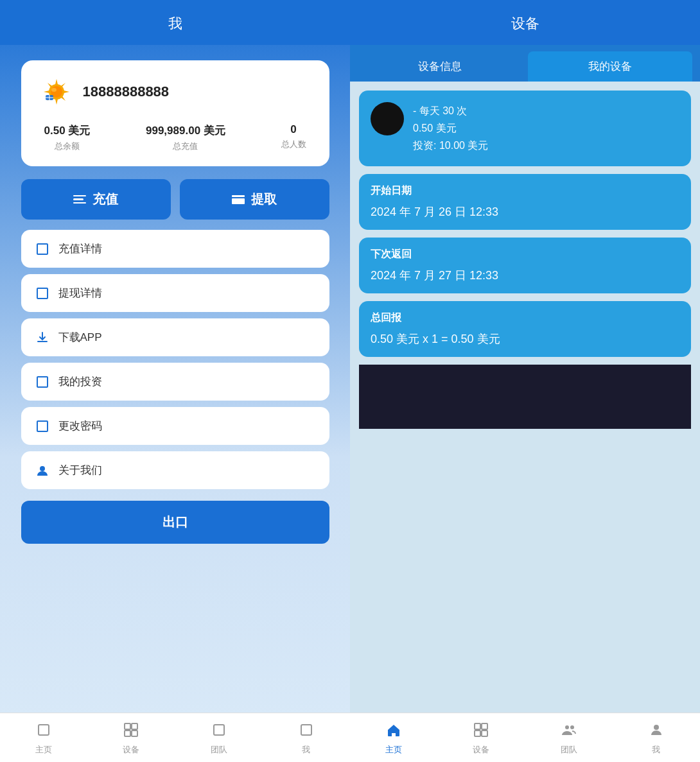 This screenshot has height=762, width=700. What do you see at coordinates (569, 739) in the screenshot?
I see `right-nav-team: 团队` at bounding box center [569, 739].